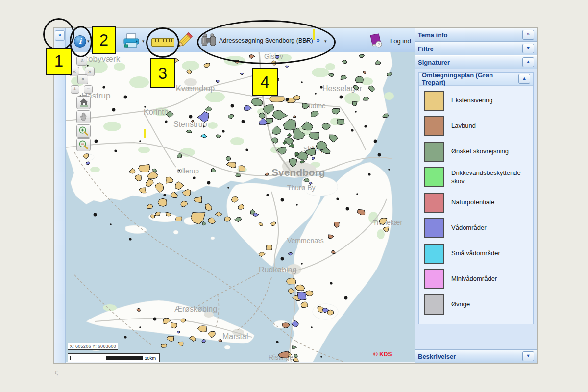  What do you see at coordinates (476, 35) in the screenshot?
I see `panel-tema-info: Tema info »` at bounding box center [476, 35].